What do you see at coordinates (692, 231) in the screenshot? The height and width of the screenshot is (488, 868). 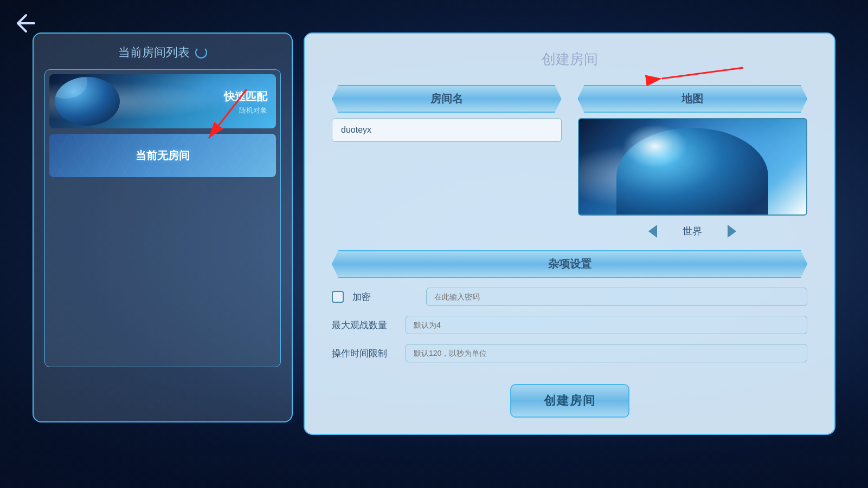 I see `map-name-label: 世界` at bounding box center [692, 231].